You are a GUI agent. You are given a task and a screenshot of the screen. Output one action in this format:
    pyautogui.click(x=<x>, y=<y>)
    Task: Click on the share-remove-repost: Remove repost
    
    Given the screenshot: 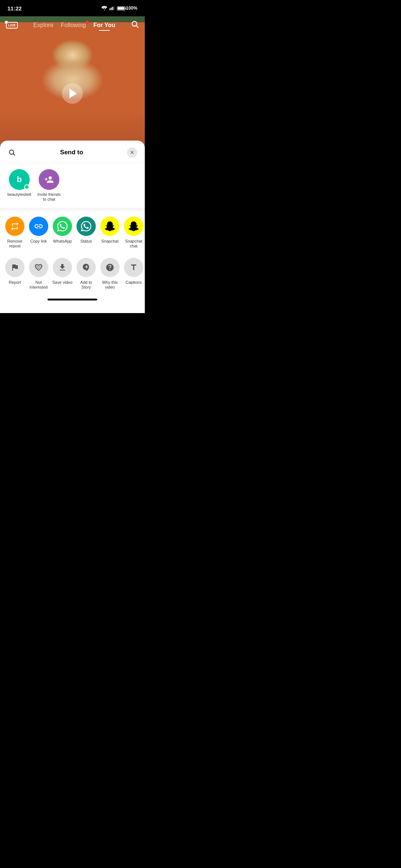 What is the action you would take?
    pyautogui.click(x=15, y=233)
    